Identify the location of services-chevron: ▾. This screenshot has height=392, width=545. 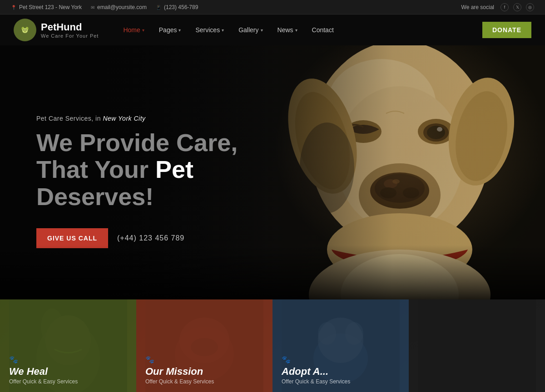
(223, 30).